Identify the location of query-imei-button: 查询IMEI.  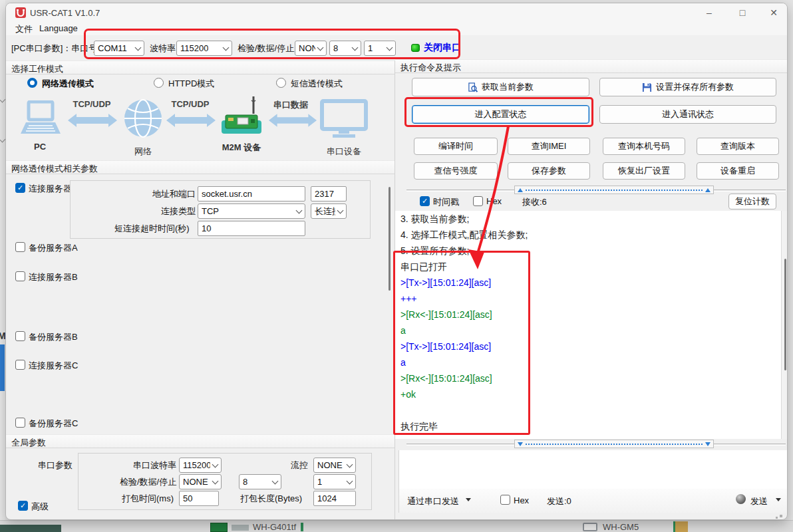
(549, 146).